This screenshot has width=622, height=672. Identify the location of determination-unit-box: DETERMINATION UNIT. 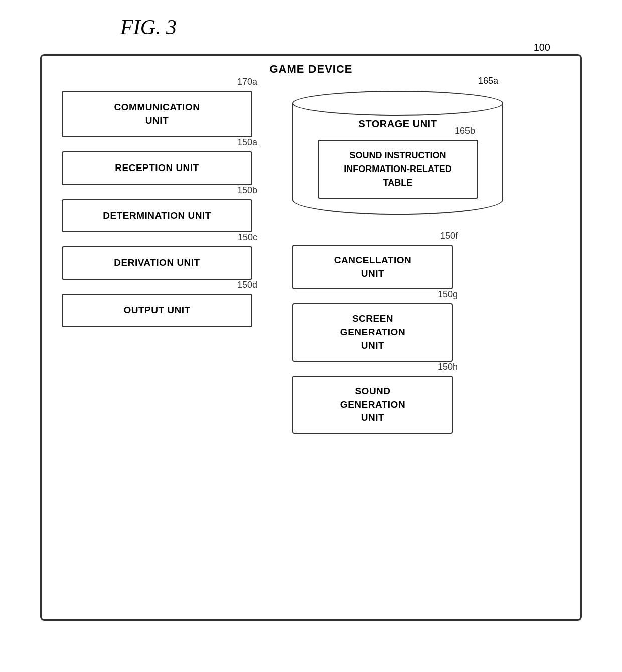
(157, 216).